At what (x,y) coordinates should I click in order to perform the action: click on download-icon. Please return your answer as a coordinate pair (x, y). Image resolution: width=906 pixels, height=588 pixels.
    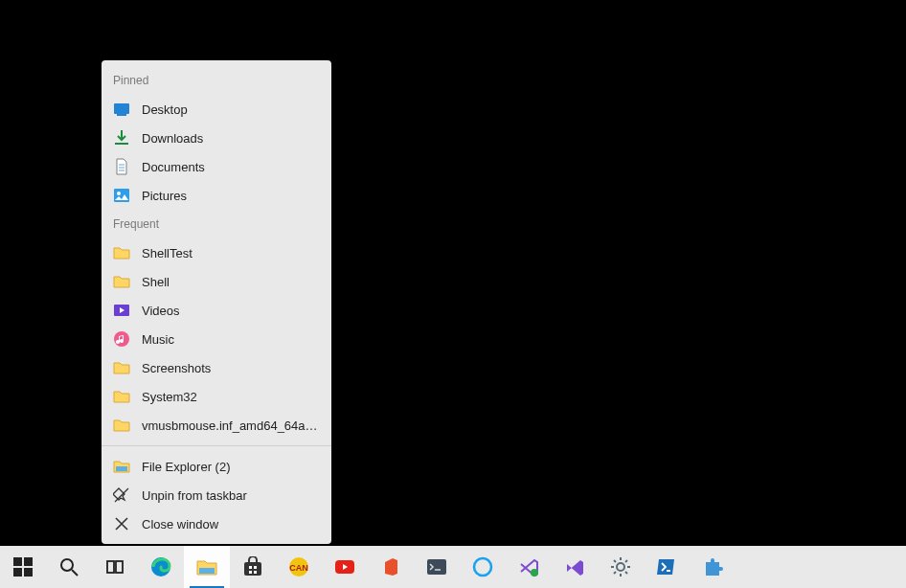
    Looking at the image, I should click on (122, 138).